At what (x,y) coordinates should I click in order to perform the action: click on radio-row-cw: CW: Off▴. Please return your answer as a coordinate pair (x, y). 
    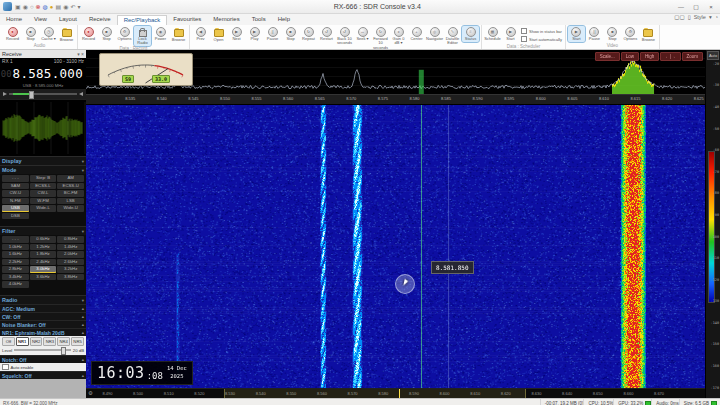
    Looking at the image, I should click on (43, 316).